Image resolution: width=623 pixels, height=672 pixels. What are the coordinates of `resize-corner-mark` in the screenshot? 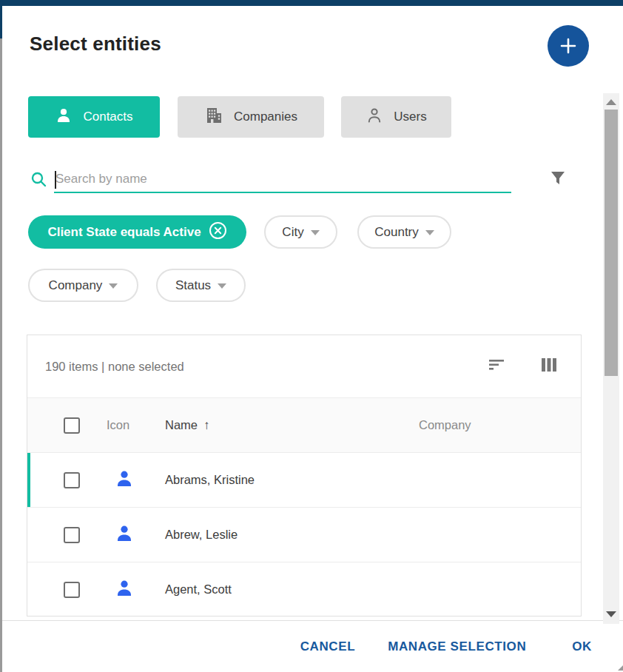 It's located at (620, 668).